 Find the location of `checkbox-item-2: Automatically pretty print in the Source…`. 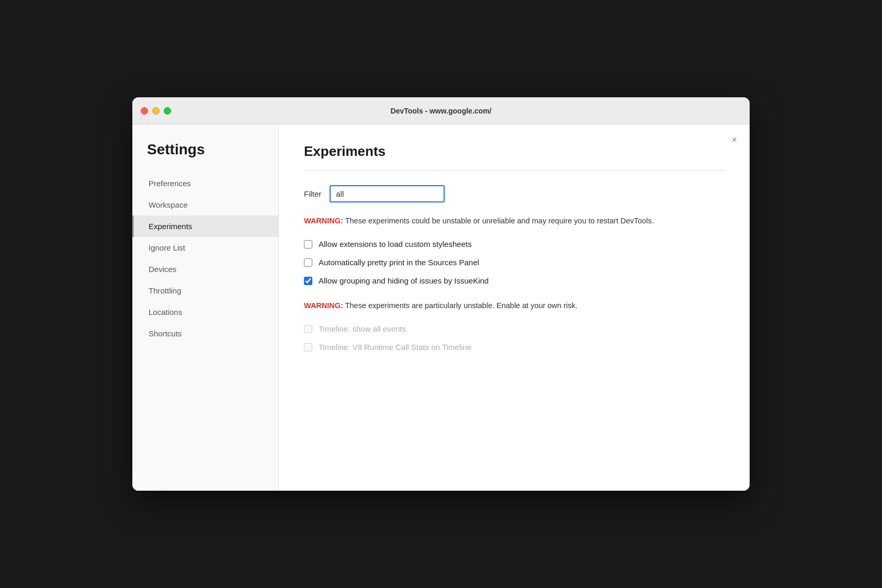

checkbox-item-2: Automatically pretty print in the Source… is located at coordinates (514, 263).